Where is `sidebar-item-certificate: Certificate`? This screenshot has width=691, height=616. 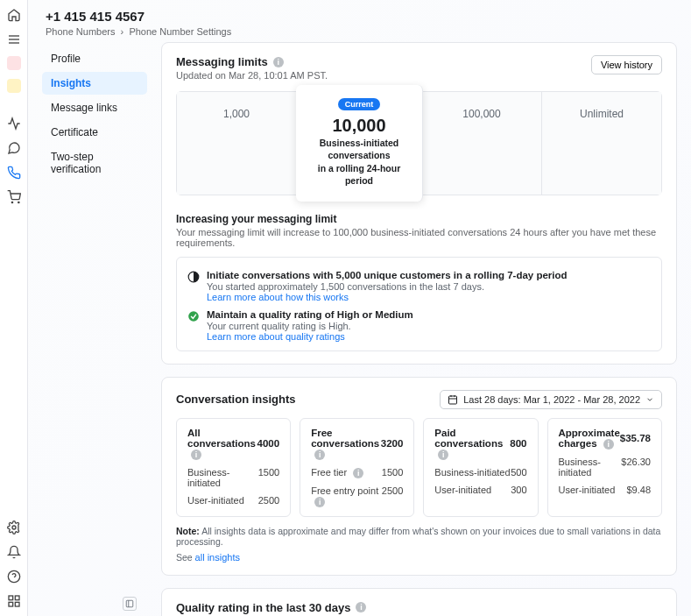 sidebar-item-certificate: Certificate is located at coordinates (95, 132).